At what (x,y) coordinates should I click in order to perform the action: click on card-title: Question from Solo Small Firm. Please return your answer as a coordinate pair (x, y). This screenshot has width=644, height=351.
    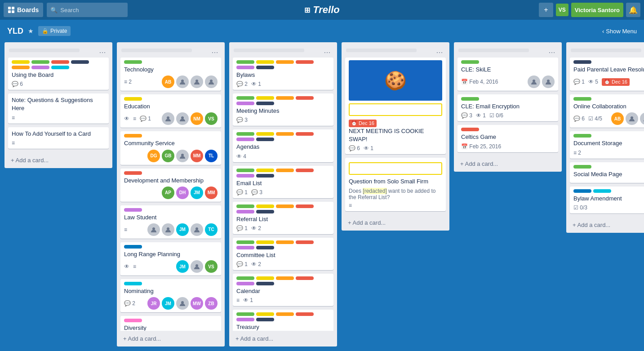
    Looking at the image, I should click on (395, 182).